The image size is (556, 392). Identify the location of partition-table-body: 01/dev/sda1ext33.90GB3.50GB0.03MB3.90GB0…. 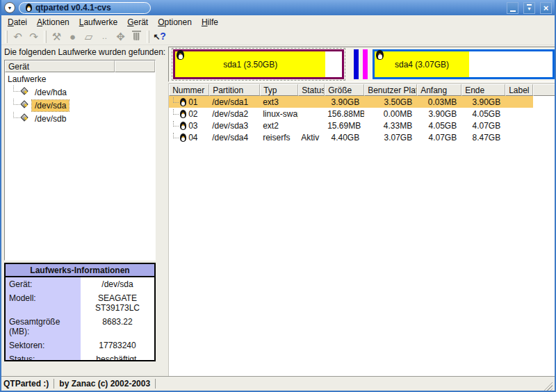
(361, 120).